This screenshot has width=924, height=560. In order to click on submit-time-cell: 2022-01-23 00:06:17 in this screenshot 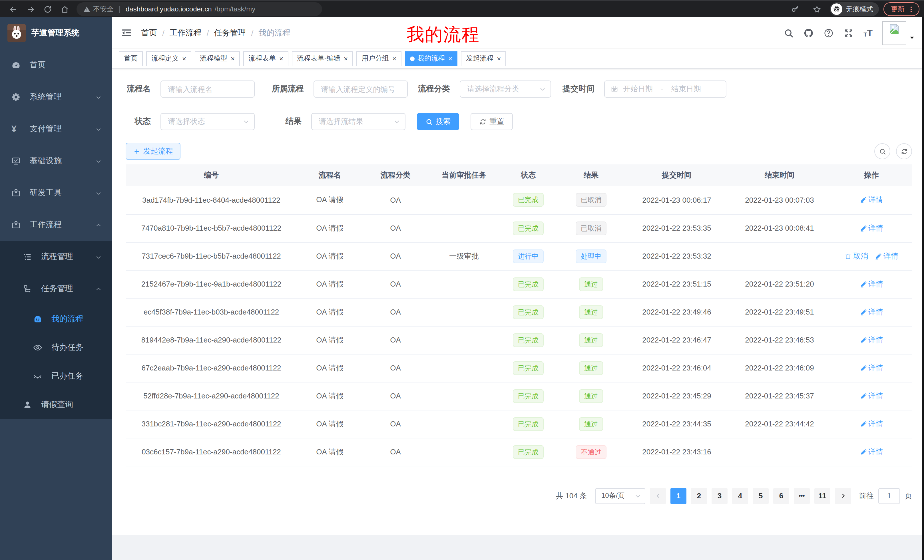, I will do `click(677, 200)`.